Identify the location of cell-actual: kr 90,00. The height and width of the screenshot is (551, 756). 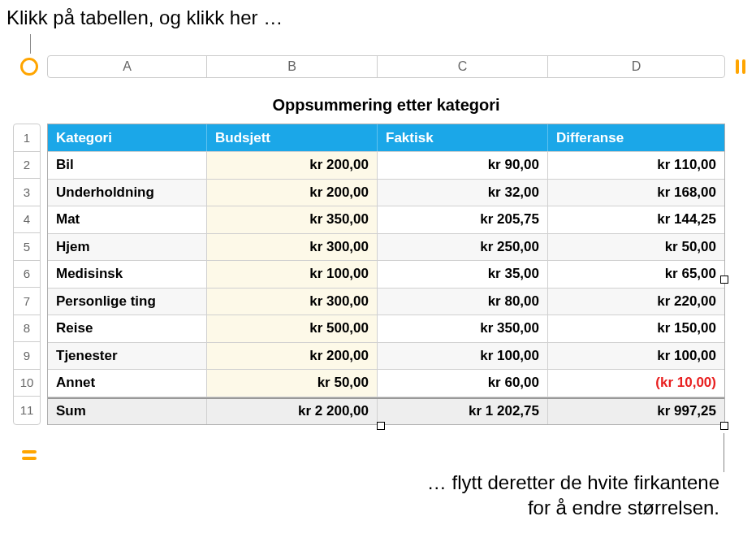
(463, 166).